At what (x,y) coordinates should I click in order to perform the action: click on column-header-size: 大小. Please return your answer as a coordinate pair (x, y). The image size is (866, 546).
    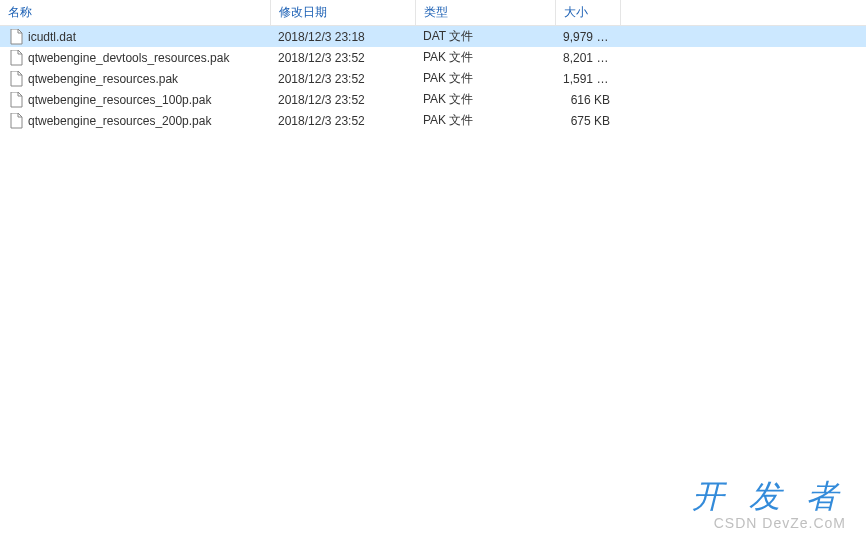
    Looking at the image, I should click on (588, 13).